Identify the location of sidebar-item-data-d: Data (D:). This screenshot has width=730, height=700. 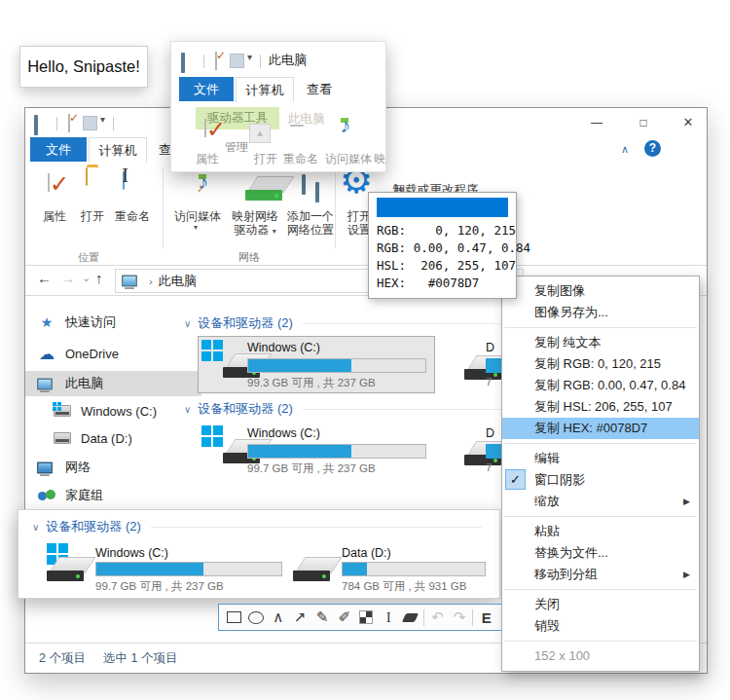
(113, 438).